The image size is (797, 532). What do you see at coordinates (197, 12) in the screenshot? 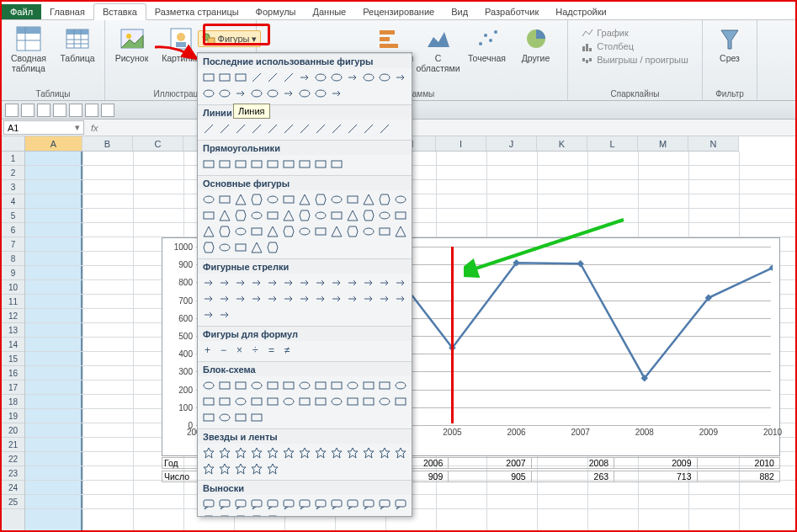
I see `tab-pagelayout: Разметка страницы` at bounding box center [197, 12].